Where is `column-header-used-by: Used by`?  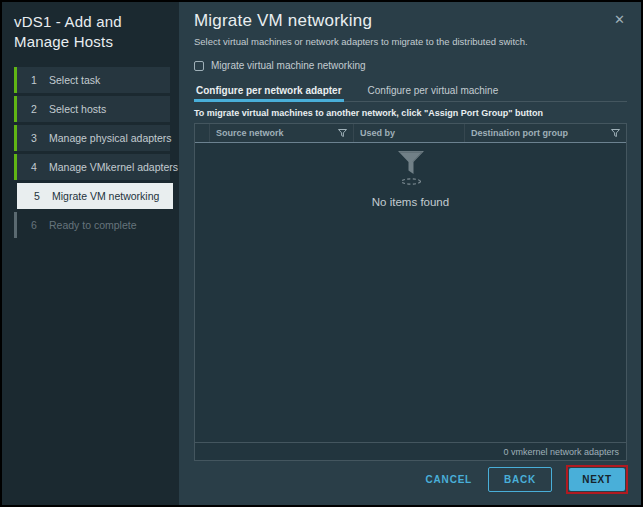
column-header-used-by: Used by is located at coordinates (410, 133).